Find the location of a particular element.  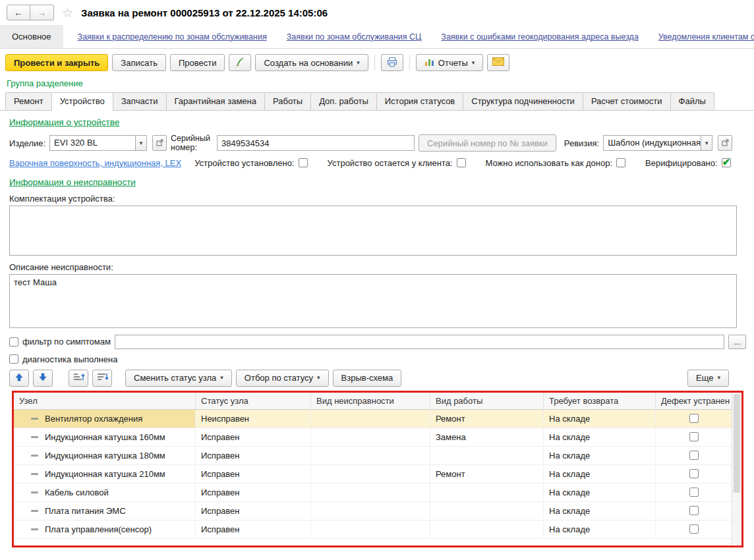

tab-subordination-structure: Структура подчиненности is located at coordinates (523, 101).